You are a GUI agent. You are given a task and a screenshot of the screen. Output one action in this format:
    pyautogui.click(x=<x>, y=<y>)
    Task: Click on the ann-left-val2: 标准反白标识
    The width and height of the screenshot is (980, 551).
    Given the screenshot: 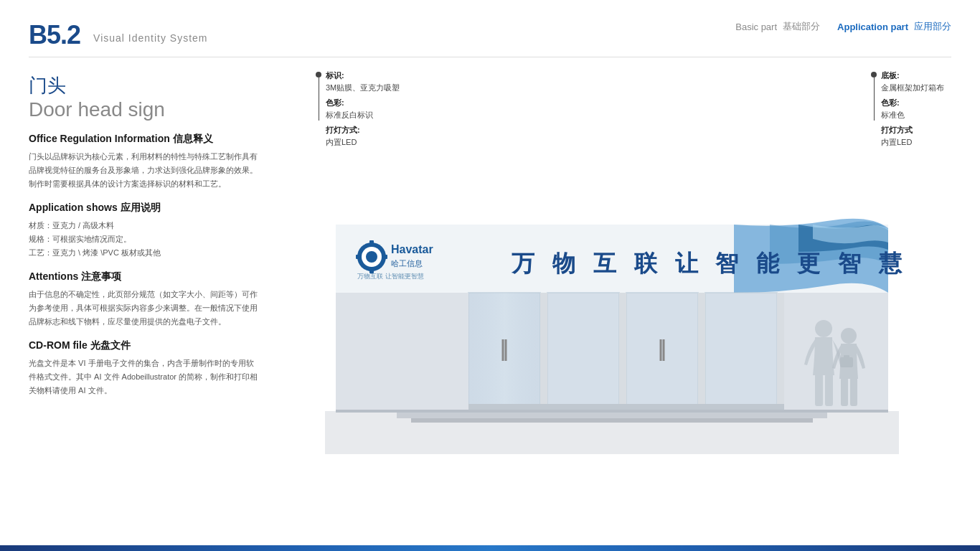 What is the action you would take?
    pyautogui.click(x=363, y=115)
    